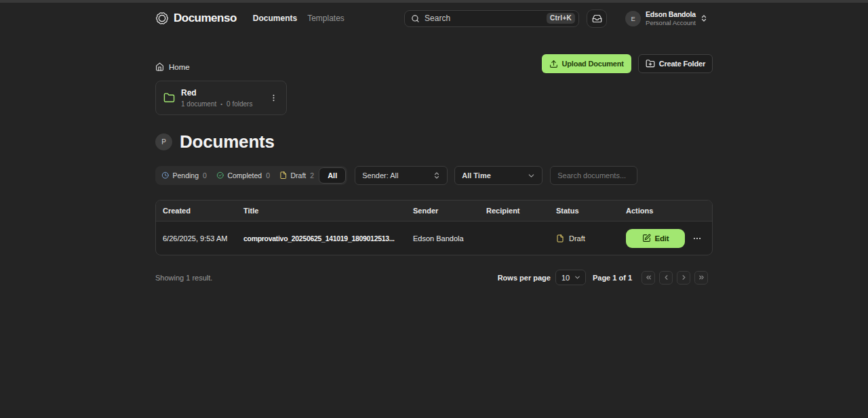  I want to click on documents-search-input, so click(594, 175).